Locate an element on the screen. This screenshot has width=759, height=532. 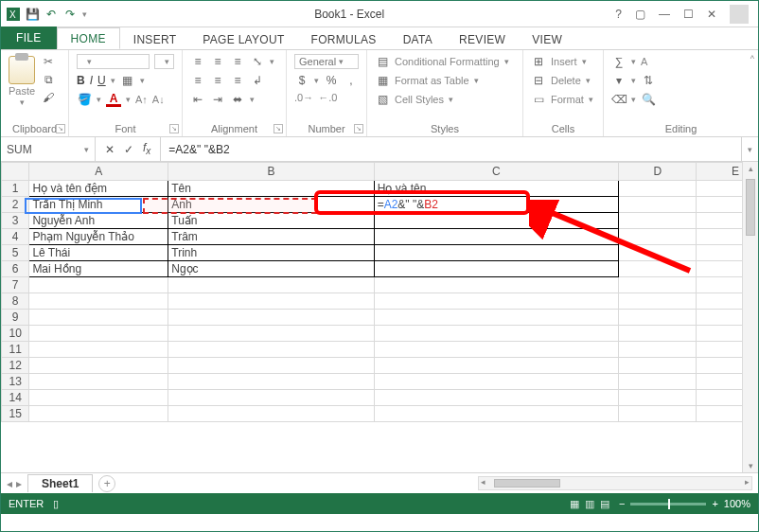
account-icon is located at coordinates (739, 14).